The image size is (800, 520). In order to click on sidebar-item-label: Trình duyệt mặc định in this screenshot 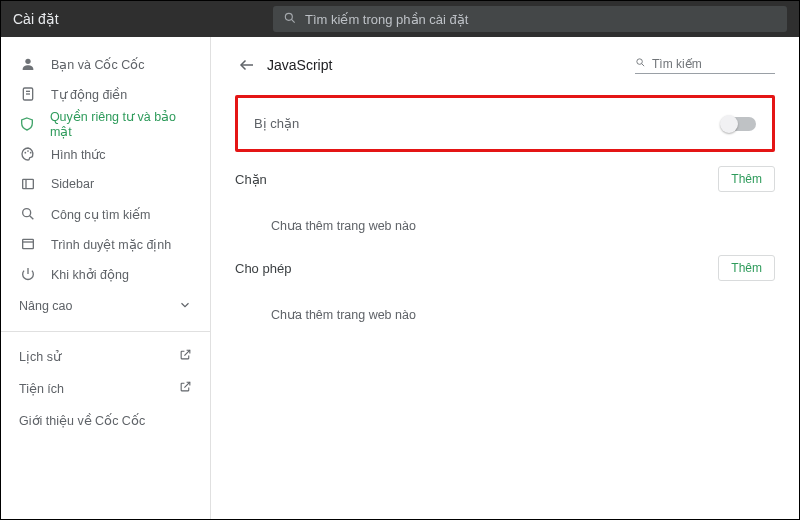, I will do `click(111, 244)`.